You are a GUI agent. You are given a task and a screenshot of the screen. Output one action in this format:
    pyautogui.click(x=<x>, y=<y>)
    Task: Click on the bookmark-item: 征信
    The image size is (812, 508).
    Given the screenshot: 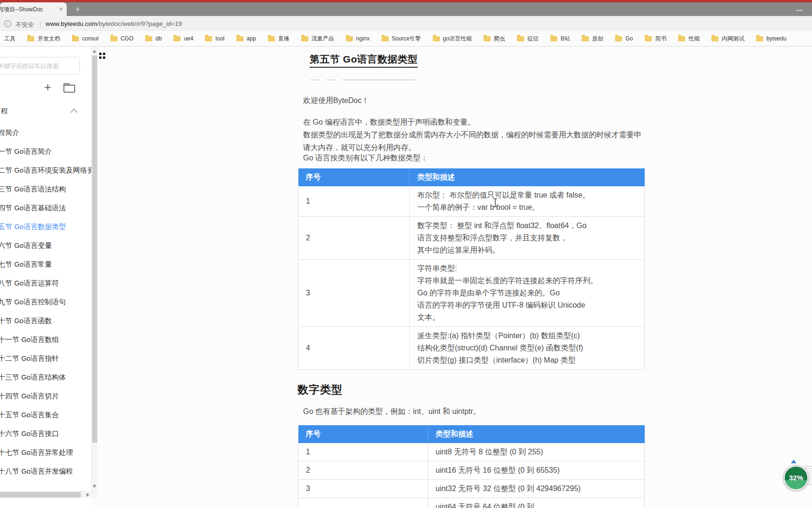 What is the action you would take?
    pyautogui.click(x=528, y=39)
    